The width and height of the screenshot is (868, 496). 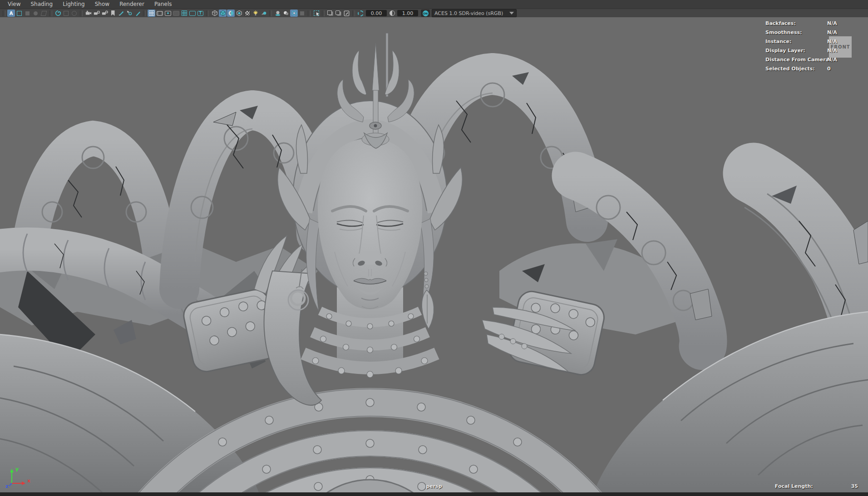 I want to click on all-lights-icon, so click(x=263, y=13).